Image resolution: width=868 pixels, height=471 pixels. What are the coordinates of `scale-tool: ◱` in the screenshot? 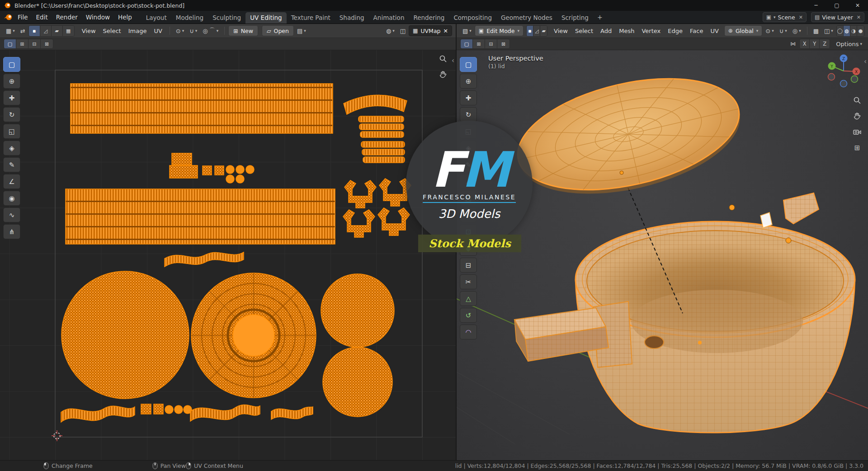 It's located at (12, 131).